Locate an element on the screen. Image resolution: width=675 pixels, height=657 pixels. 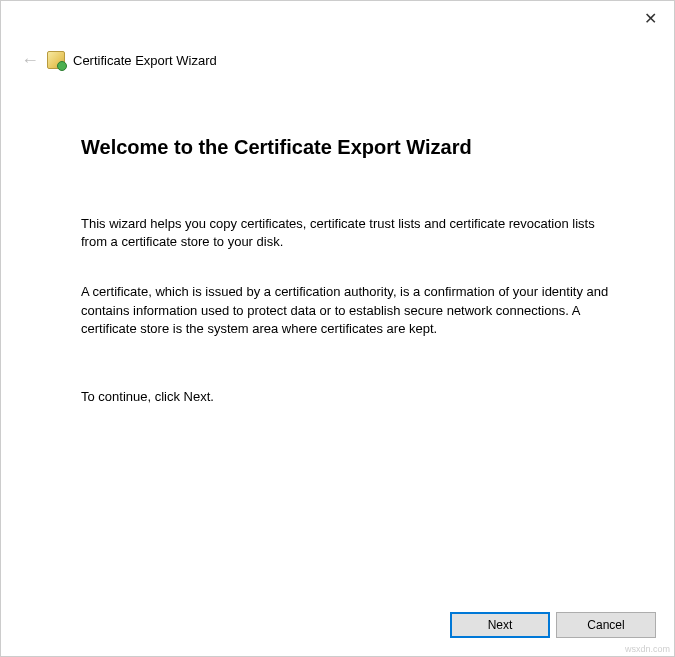
wizard-title: Certificate Export Wizard is located at coordinates (145, 60).